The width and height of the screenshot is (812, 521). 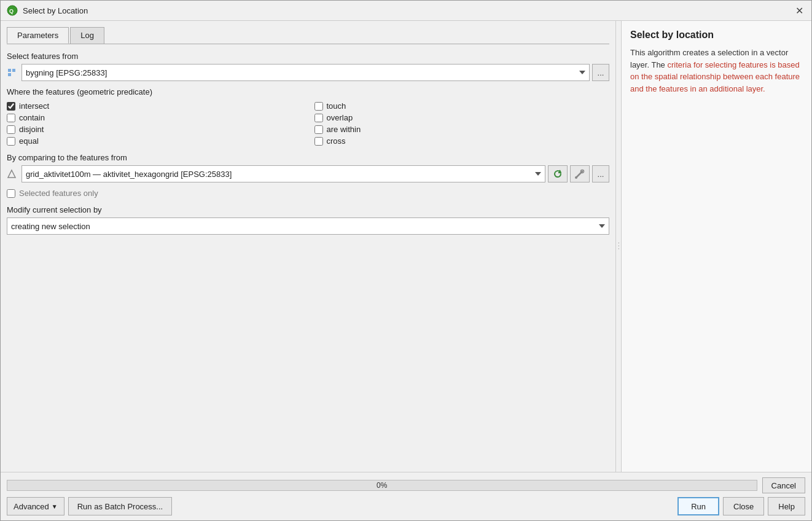 I want to click on help-button: Help, so click(x=786, y=506).